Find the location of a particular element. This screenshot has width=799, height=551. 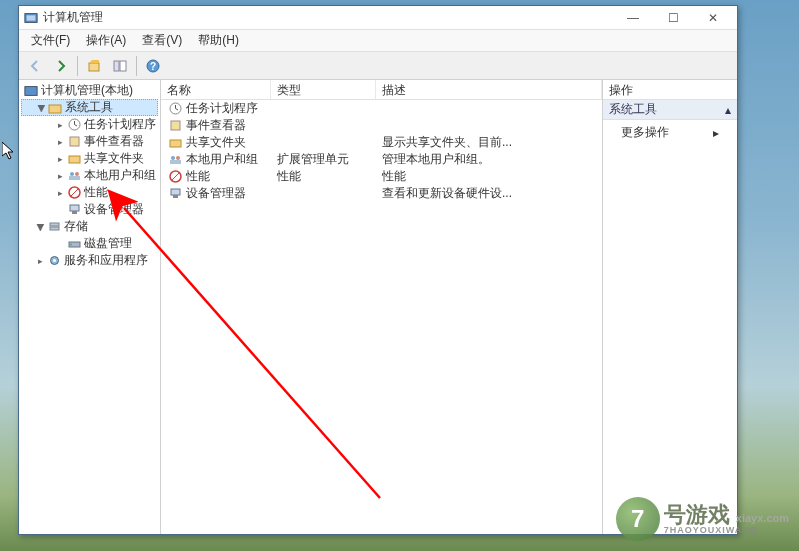

services-icon is located at coordinates (54, 261).